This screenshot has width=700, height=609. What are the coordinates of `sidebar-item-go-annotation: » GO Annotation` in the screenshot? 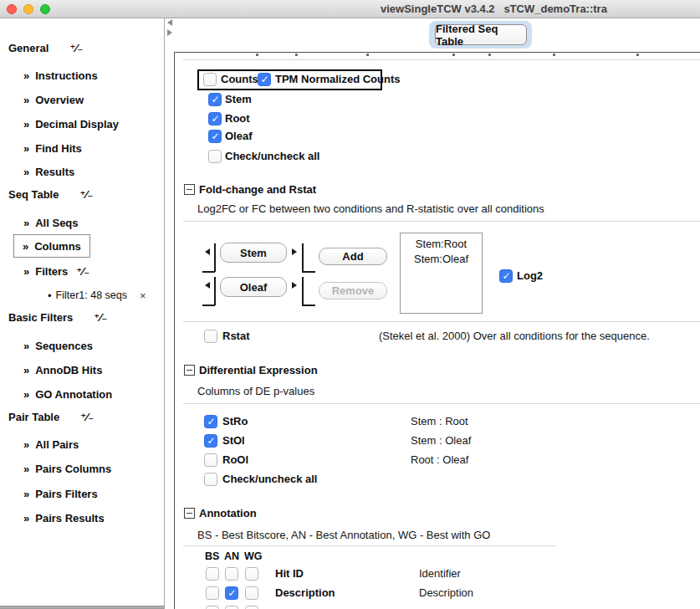 It's located at (68, 394).